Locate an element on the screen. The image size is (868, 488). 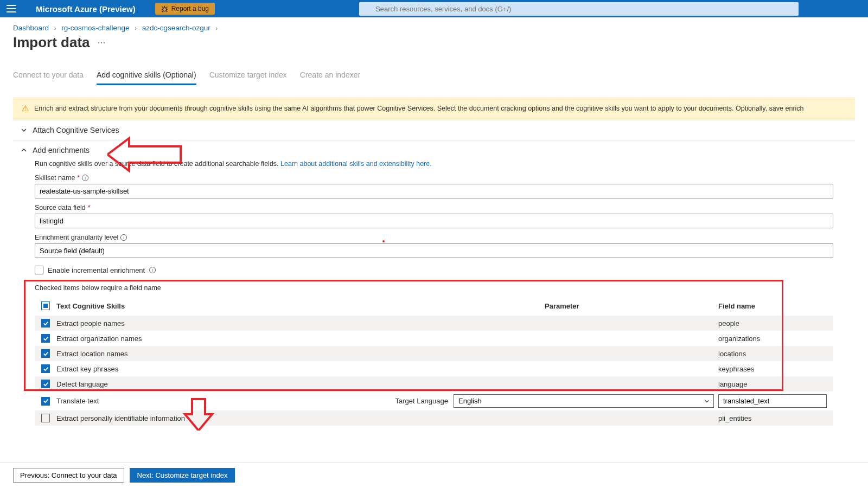
skill-label: Extract organization names is located at coordinates (301, 338).